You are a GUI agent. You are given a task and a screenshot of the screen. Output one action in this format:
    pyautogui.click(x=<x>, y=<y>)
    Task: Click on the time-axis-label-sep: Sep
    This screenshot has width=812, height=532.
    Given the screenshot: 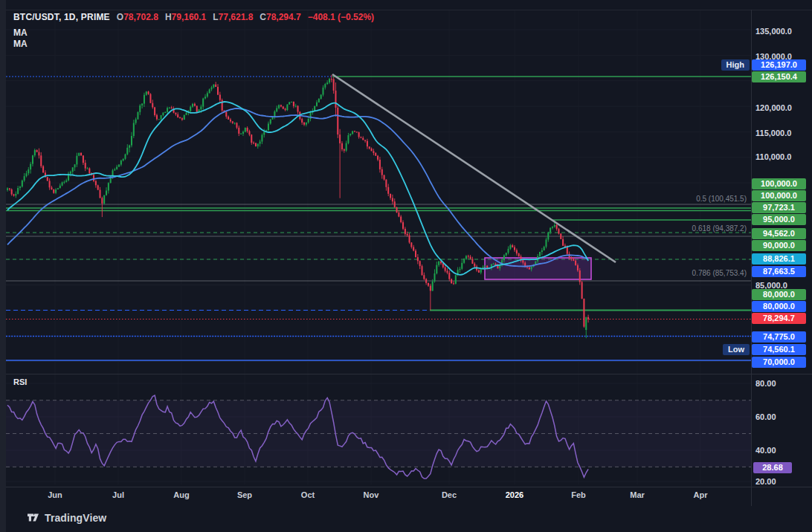 What is the action you would take?
    pyautogui.click(x=245, y=495)
    